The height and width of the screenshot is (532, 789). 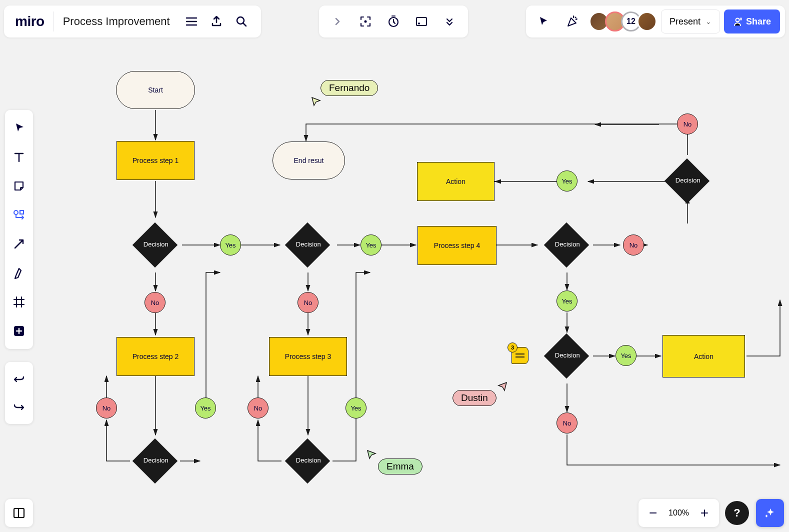 I want to click on flowchart-action-1: Action, so click(x=456, y=182).